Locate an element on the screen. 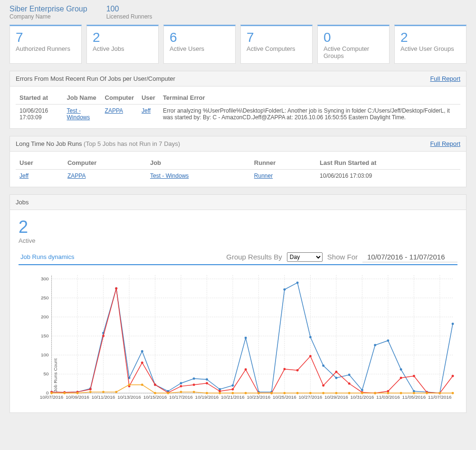 Image resolution: width=476 pixels, height=450 pixels. stat-card: 2 Active User Groups is located at coordinates (430, 44).